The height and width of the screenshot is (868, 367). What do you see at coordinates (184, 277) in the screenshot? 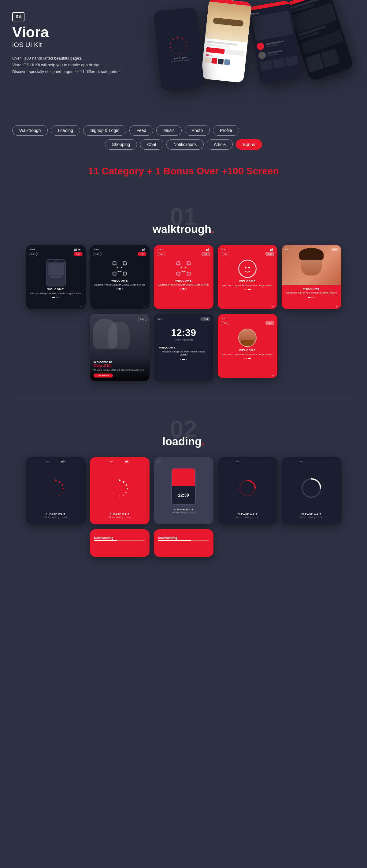
I see `walktrough-row-1: 9:41 Prev Next` at bounding box center [184, 277].